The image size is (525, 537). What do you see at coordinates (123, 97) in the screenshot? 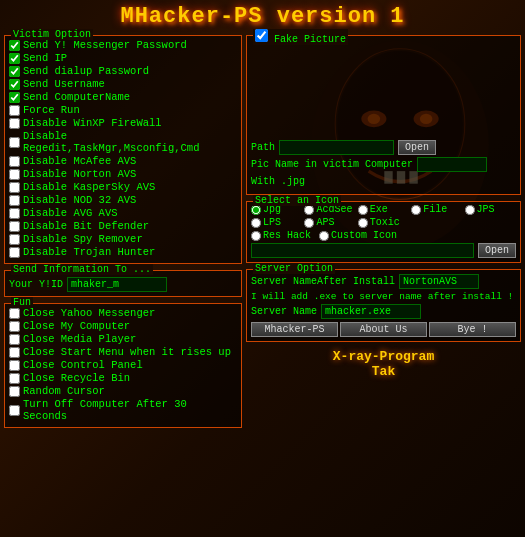
I see `victim-option-row: Send ComputerName` at bounding box center [123, 97].